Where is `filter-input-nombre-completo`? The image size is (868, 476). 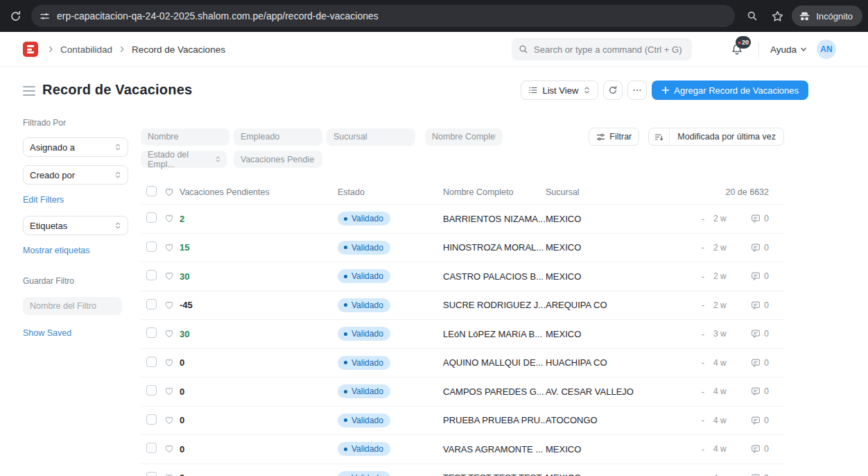
filter-input-nombre-completo is located at coordinates (464, 137).